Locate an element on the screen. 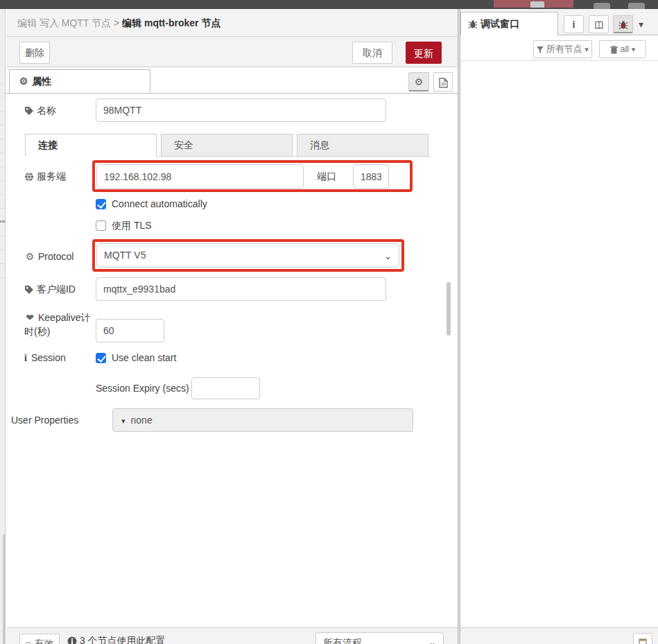 This screenshot has width=658, height=644. update-button: 更新 is located at coordinates (424, 53).